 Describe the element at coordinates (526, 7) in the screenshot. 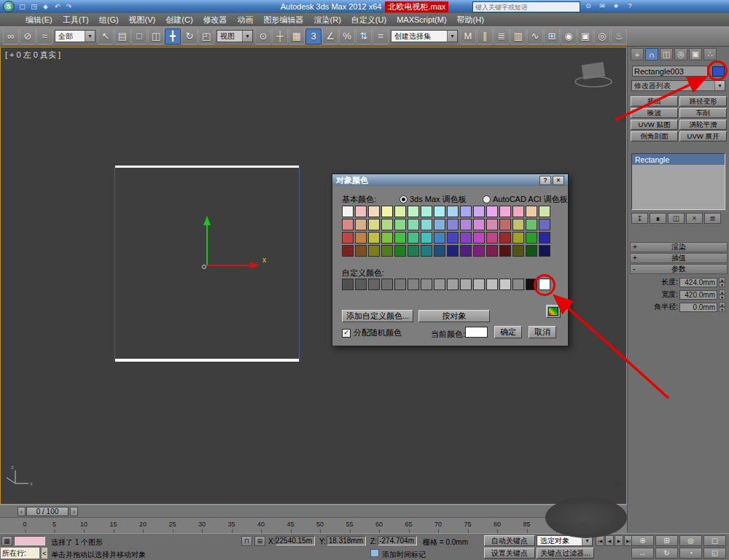

I see `search-input` at that location.